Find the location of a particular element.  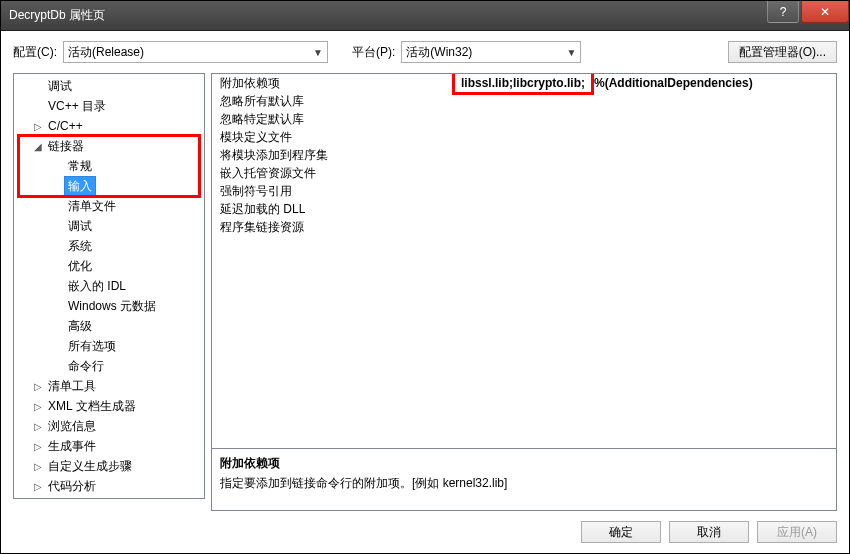

config-dropdown: 活动(Release) ▼ is located at coordinates (196, 52).